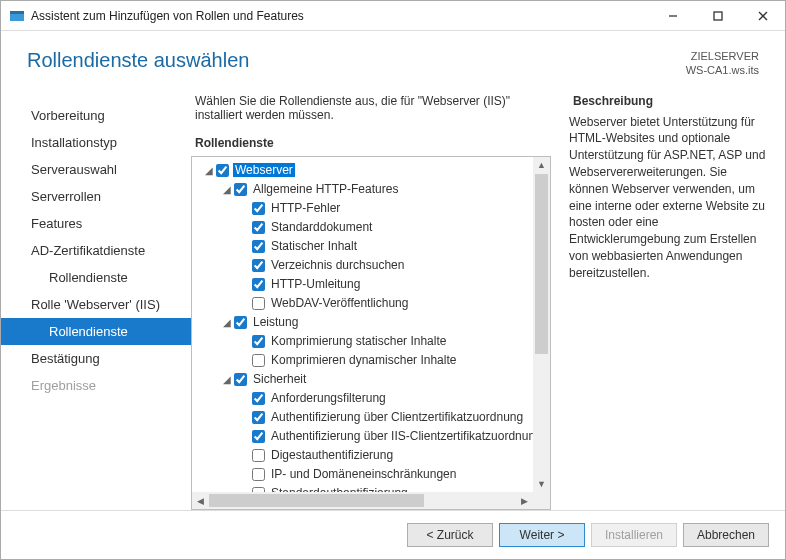  I want to click on destination-server: ZIELSERVER WS-CA1.ws.its, so click(722, 64).